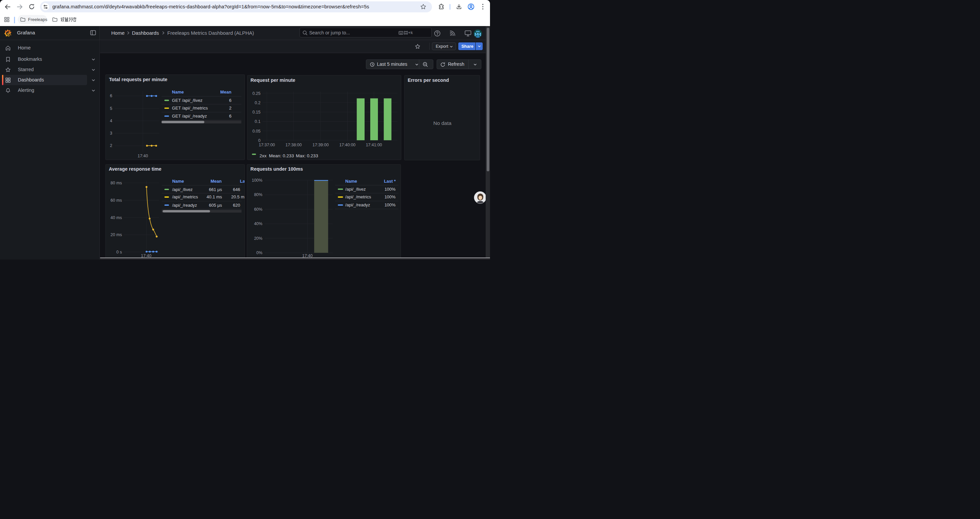 This screenshot has height=519, width=980. I want to click on svg-text: GET /api/_/livez, so click(187, 101).